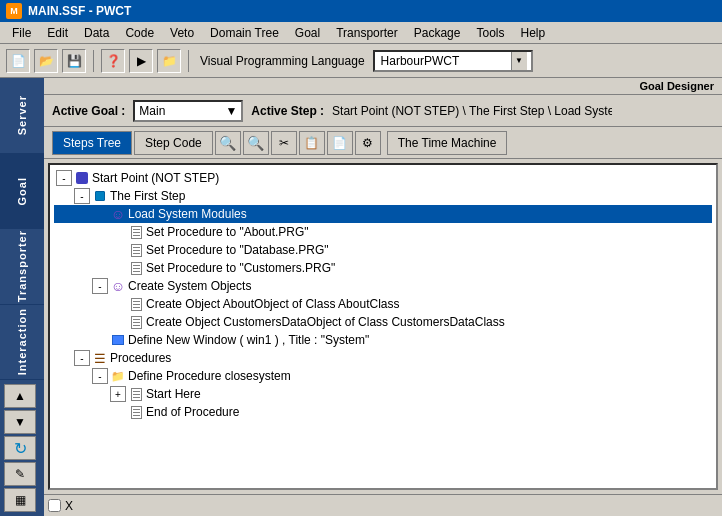  What do you see at coordinates (74, 61) in the screenshot?
I see `save-btn: 💾` at bounding box center [74, 61].